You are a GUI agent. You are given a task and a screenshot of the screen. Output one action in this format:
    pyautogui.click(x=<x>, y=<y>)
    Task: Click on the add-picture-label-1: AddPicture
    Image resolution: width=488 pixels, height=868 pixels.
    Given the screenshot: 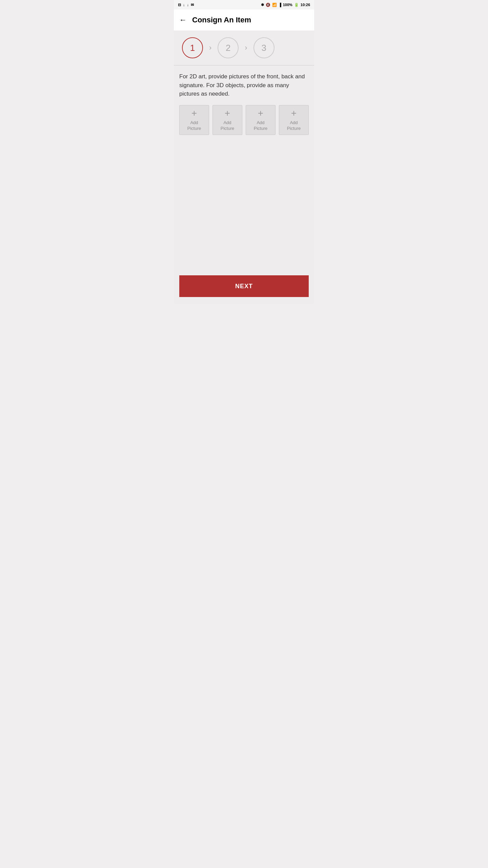 What is the action you would take?
    pyautogui.click(x=194, y=126)
    